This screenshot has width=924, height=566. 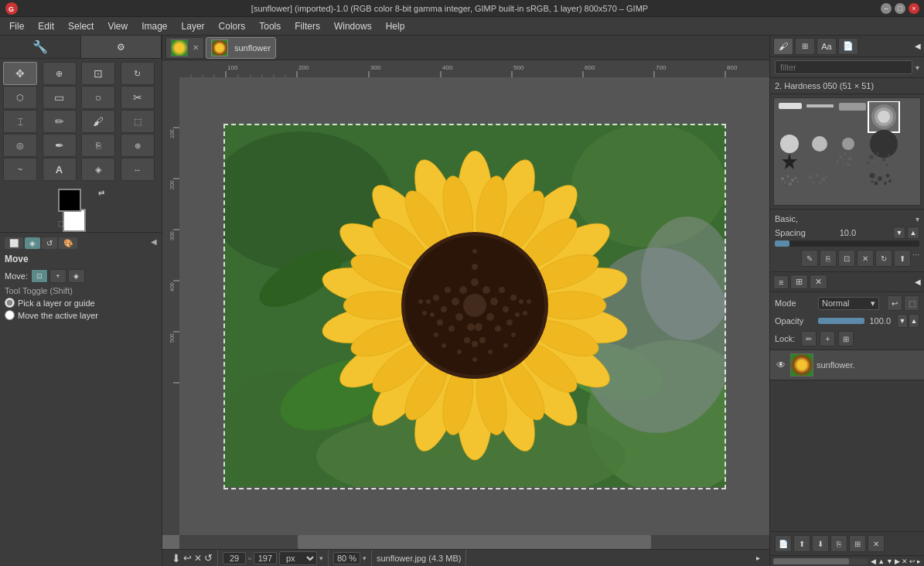 I want to click on nav-right-end: ▶, so click(x=897, y=561).